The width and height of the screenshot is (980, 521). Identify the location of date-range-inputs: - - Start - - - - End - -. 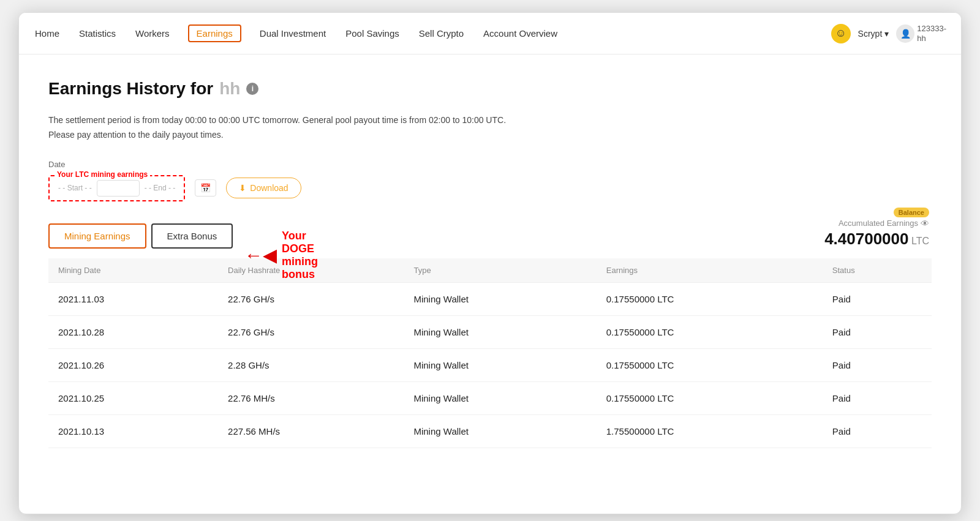
(116, 189).